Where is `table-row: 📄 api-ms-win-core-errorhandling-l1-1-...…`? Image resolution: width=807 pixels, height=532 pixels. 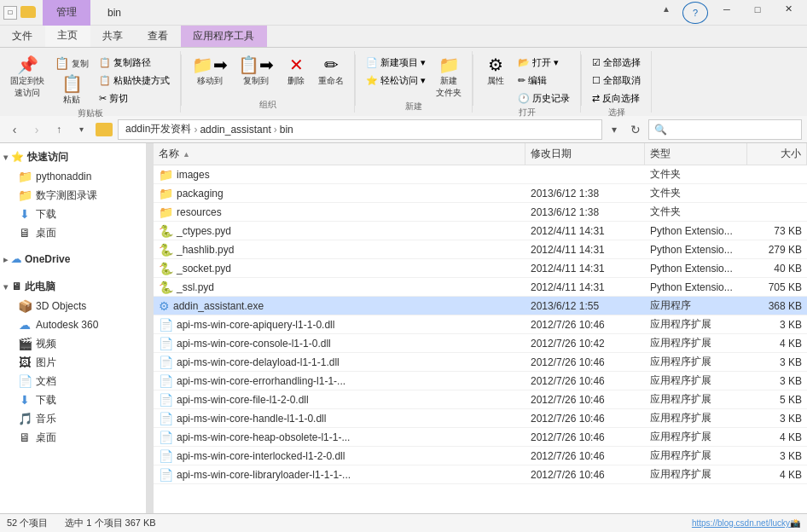 table-row: 📄 api-ms-win-core-errorhandling-l1-1-...… is located at coordinates (480, 381).